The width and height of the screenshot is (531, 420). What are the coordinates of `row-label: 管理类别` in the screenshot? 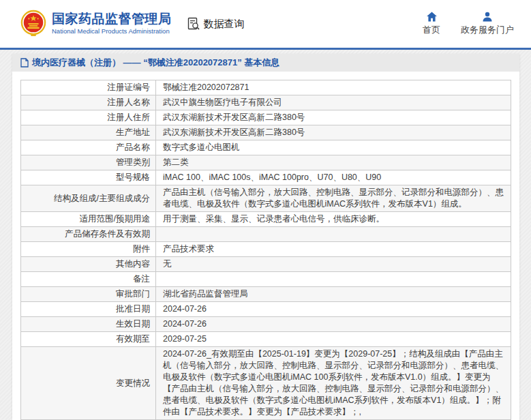 It's located at (89, 163).